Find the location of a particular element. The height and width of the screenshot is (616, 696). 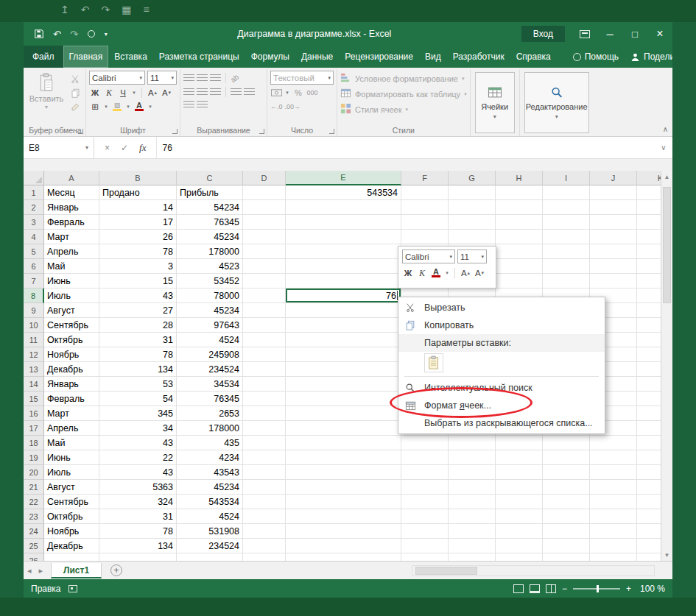

cell-B20: 43 is located at coordinates (138, 472).